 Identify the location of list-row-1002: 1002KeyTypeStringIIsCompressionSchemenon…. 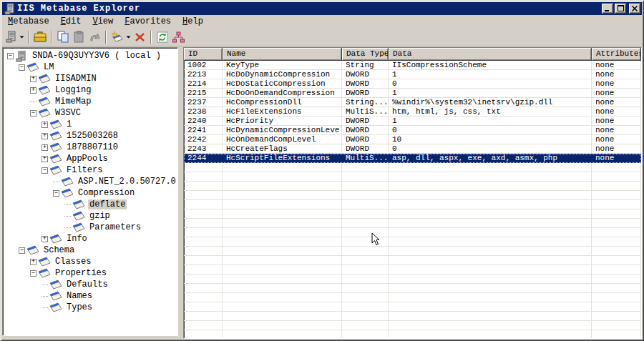
(412, 66).